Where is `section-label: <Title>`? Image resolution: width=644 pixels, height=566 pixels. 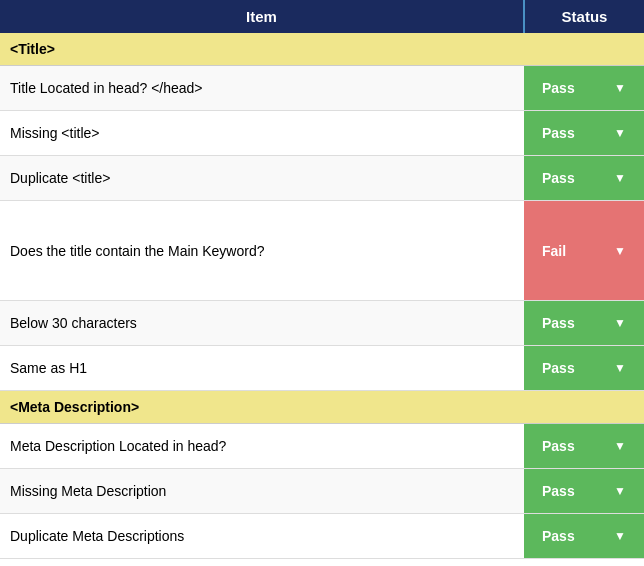 section-label: <Title> is located at coordinates (322, 50).